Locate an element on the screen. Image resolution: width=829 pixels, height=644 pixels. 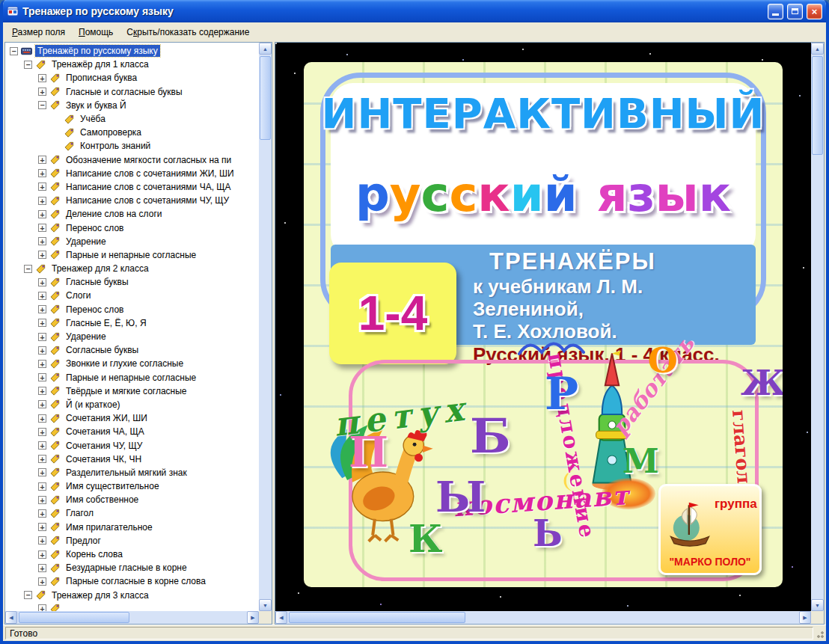
tree-item: +Твёрдые и мягкие согласные is located at coordinates (133, 391).